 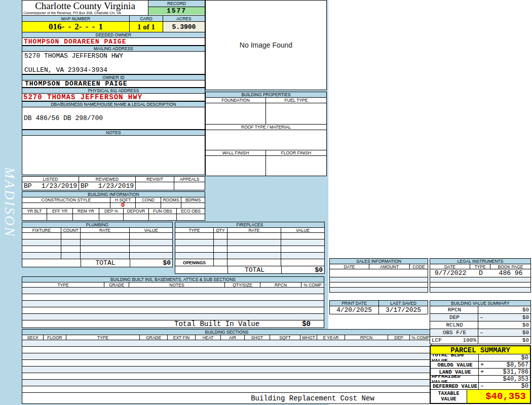 What do you see at coordinates (296, 113) in the screenshot?
I see `fuel-type-value` at bounding box center [296, 113].